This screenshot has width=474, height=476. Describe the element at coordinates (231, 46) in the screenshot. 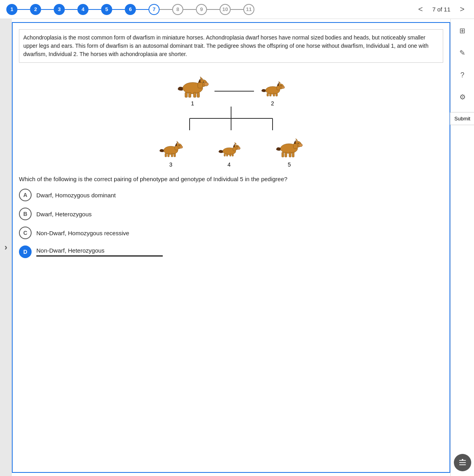

I see `passage-text: Achondroplasia is the most common form o…` at that location.